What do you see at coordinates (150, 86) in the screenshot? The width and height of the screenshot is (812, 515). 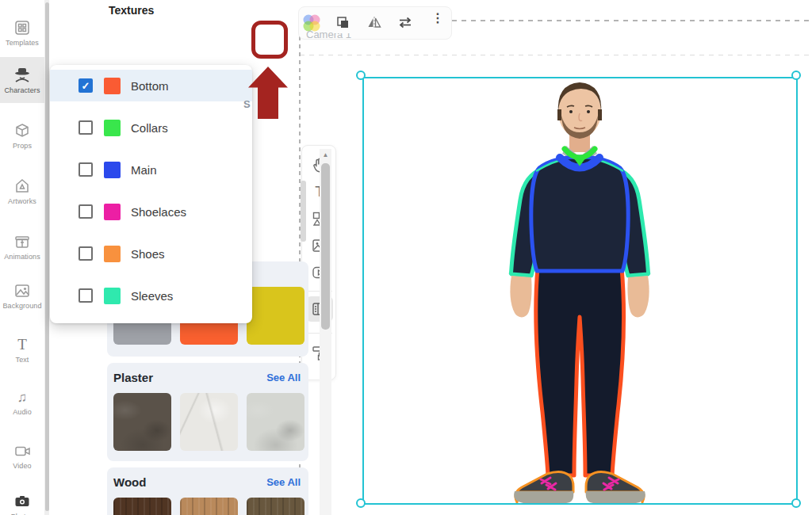 I see `texture-option-label: Bottom` at bounding box center [150, 86].